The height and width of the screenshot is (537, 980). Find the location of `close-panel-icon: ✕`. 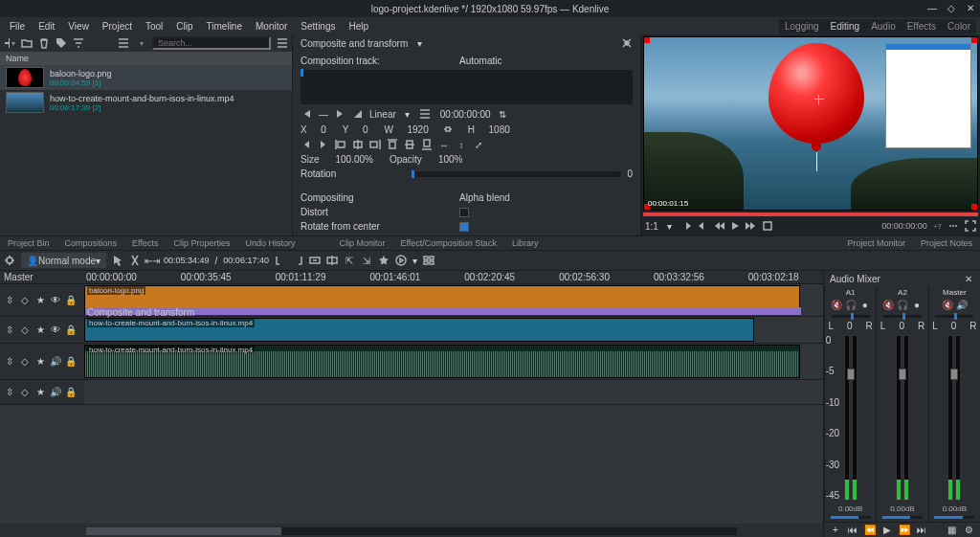

close-panel-icon: ✕ is located at coordinates (969, 279).